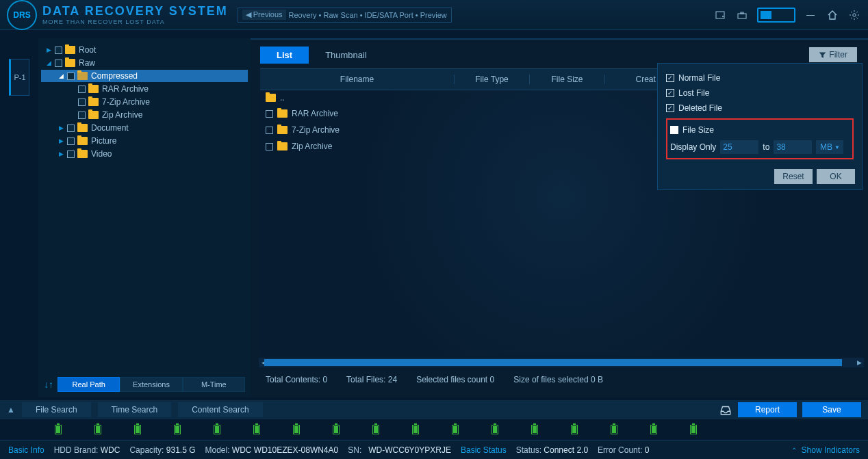 The height and width of the screenshot is (459, 868). Describe the element at coordinates (760, 78) in the screenshot. I see `filter-normal-file: ✓ Normal File` at that location.